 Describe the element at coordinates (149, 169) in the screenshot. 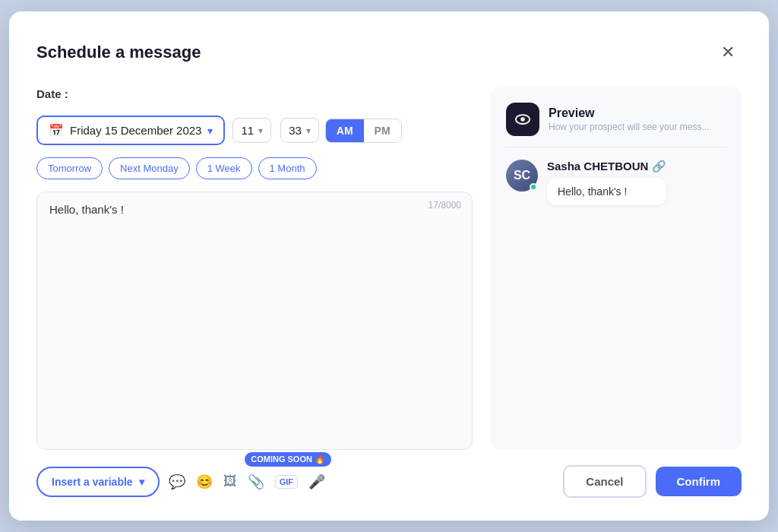

I see `quick-btn-next-monday: Next Monday` at that location.